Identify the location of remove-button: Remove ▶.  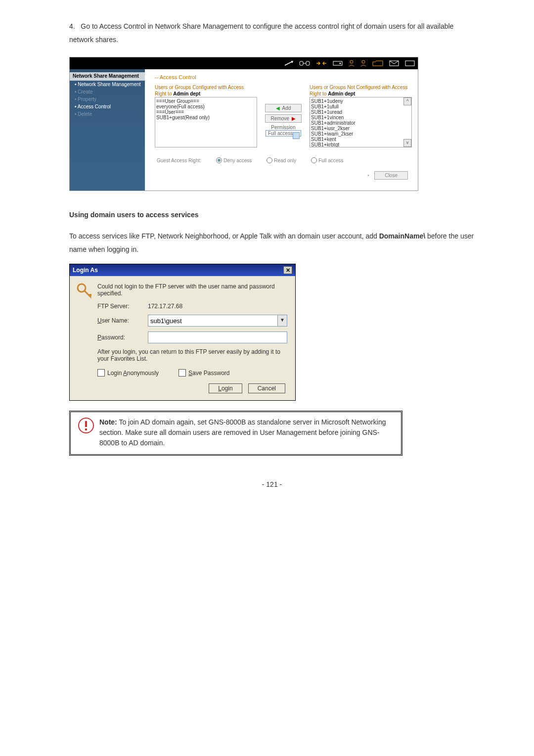
(283, 119).